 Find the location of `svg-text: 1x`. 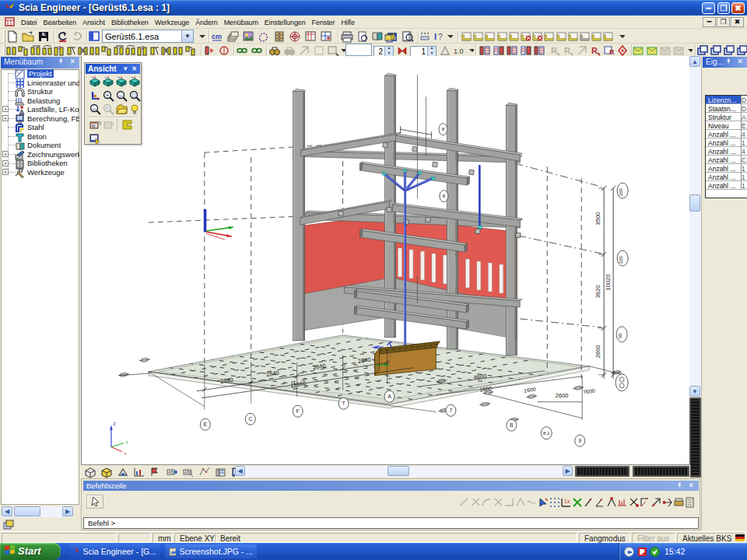

svg-text: 1x is located at coordinates (567, 501).